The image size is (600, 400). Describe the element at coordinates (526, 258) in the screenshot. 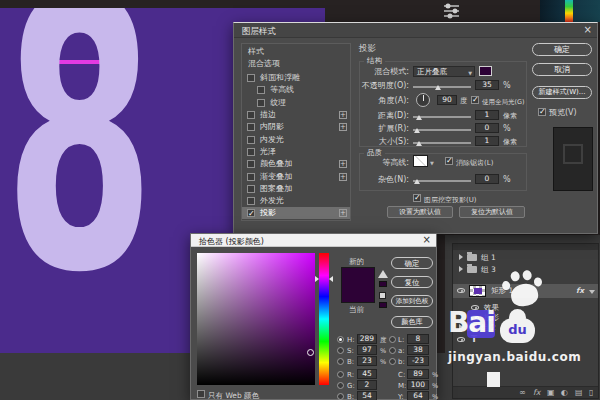

I see `layer-row-group1: 组 1` at that location.